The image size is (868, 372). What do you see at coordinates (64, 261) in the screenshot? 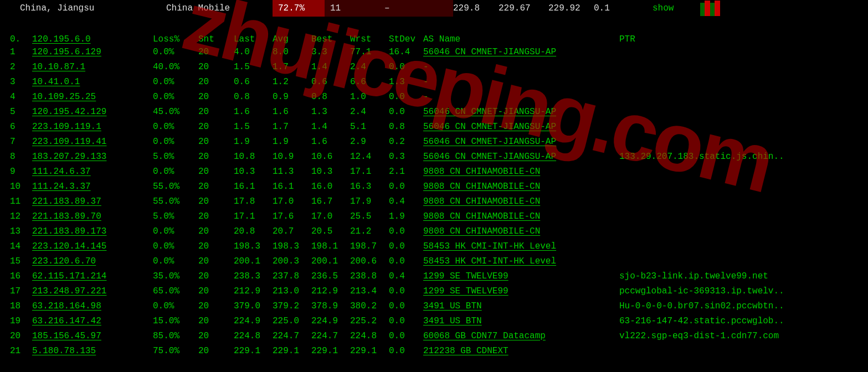
I see `hop-ip-link: 223.120.6.70` at bounding box center [64, 261].